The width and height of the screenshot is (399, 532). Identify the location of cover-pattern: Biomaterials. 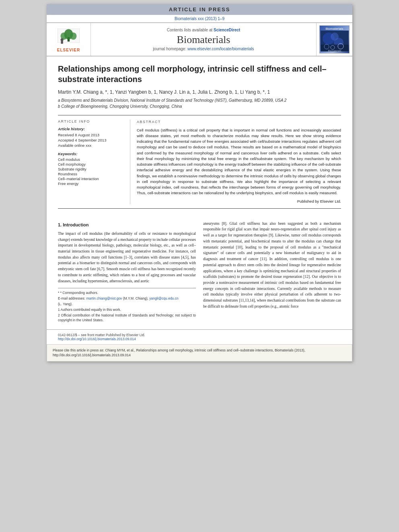
(335, 41).